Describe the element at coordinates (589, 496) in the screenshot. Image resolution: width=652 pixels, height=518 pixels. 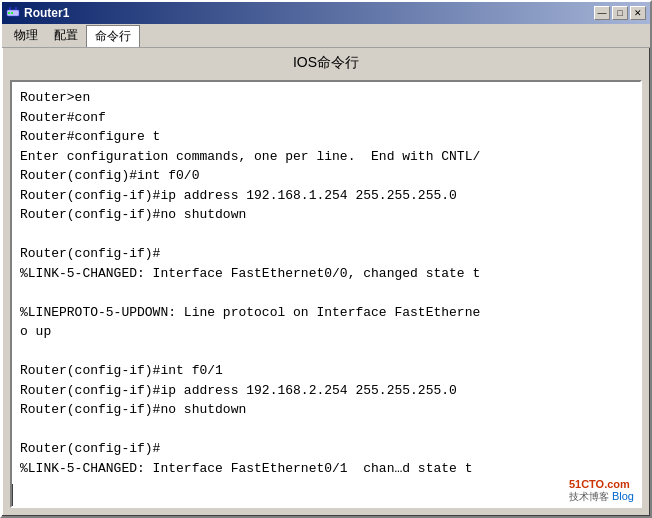
I see `watermark-subtitle: 技术博客` at that location.